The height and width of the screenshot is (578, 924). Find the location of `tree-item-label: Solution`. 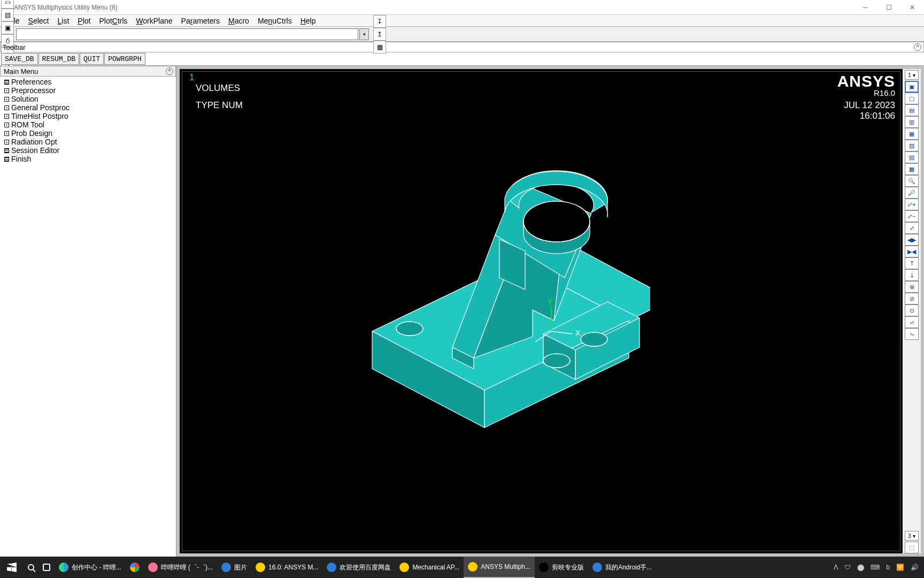

tree-item-label: Solution is located at coordinates (25, 99).